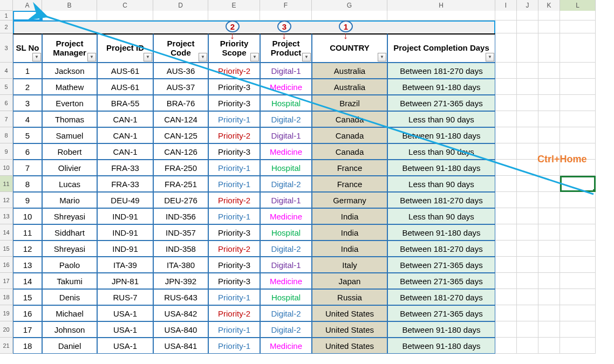 Image resolution: width=614 pixels, height=364 pixels. I want to click on table-cell: RUS-643, so click(181, 297).